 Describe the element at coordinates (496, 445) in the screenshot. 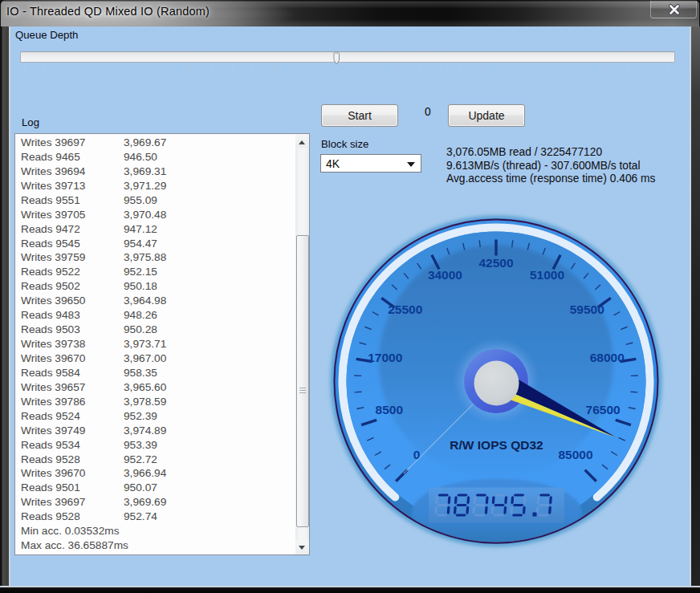

I see `svg-text: R/W IOPS QD32` at that location.